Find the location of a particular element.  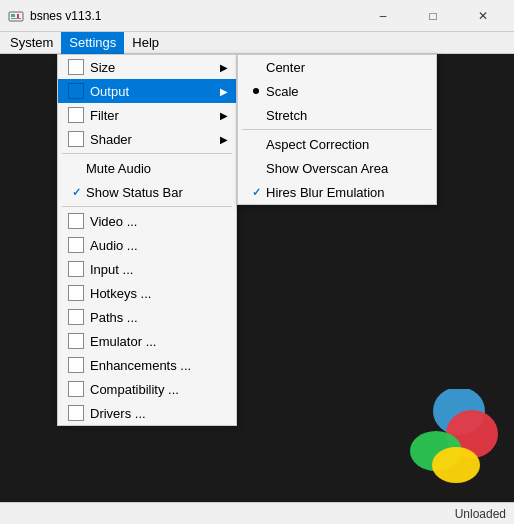

menu-item-input: Input ... is located at coordinates (147, 269).